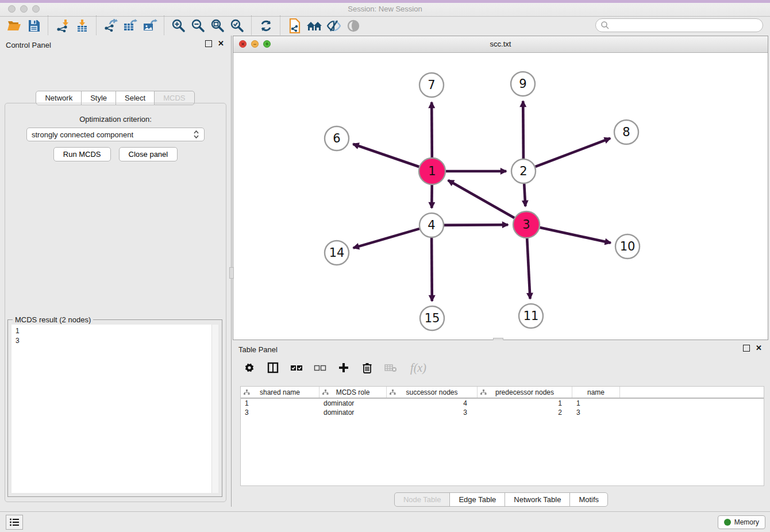 This screenshot has width=770, height=532. Describe the element at coordinates (432, 392) in the screenshot. I see `column-header-successor-nodes: successor nodes` at that location.